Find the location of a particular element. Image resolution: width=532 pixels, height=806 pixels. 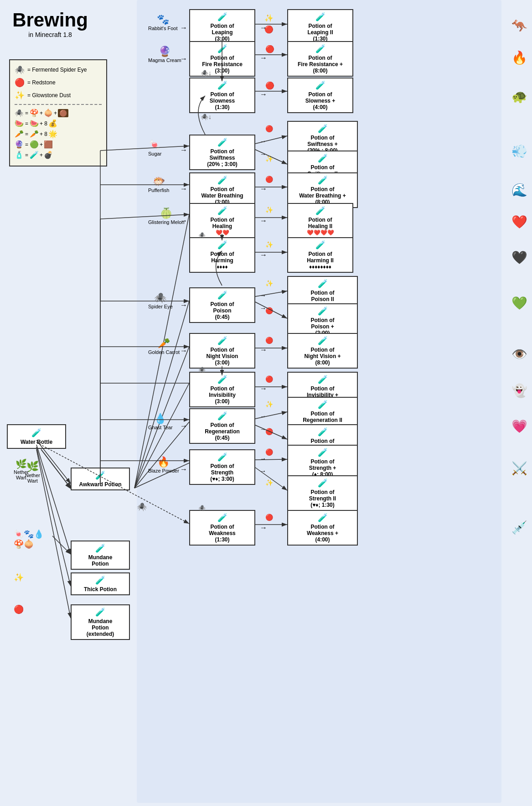

leaping-box: 🧪 Potion ofLeaping(3:00) is located at coordinates (222, 27).